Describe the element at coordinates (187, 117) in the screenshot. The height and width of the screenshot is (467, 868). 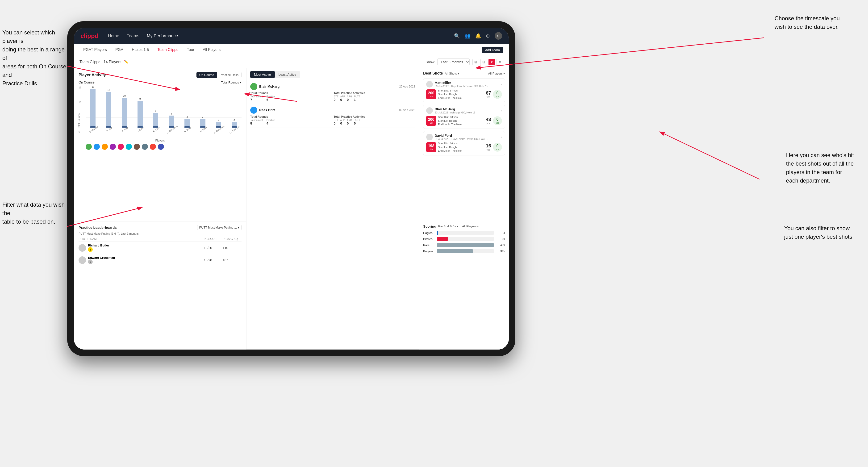
I see `bar-label-top: 3` at that location.